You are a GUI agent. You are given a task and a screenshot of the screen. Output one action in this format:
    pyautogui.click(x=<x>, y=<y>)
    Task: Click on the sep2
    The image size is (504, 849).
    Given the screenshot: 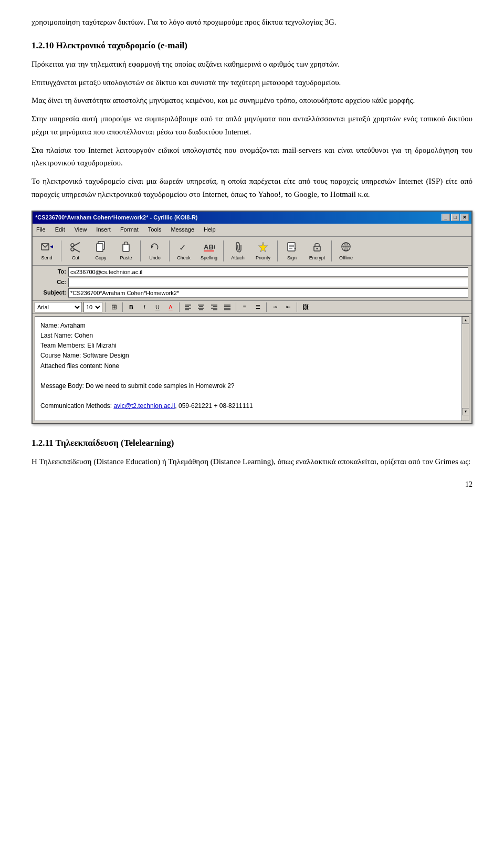 What is the action you would take?
    pyautogui.click(x=141, y=251)
    